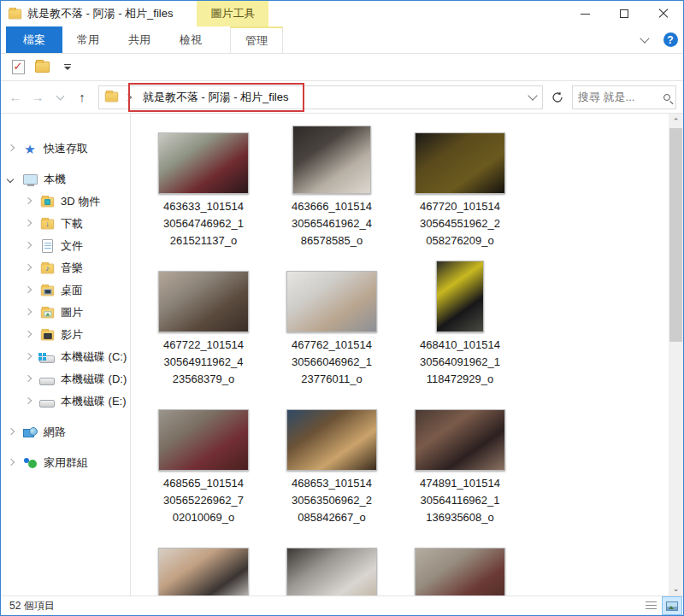 The height and width of the screenshot is (616, 684). Describe the element at coordinates (203, 186) in the screenshot. I see `file-item: 463633_10151430564746962_1261521137_o` at that location.